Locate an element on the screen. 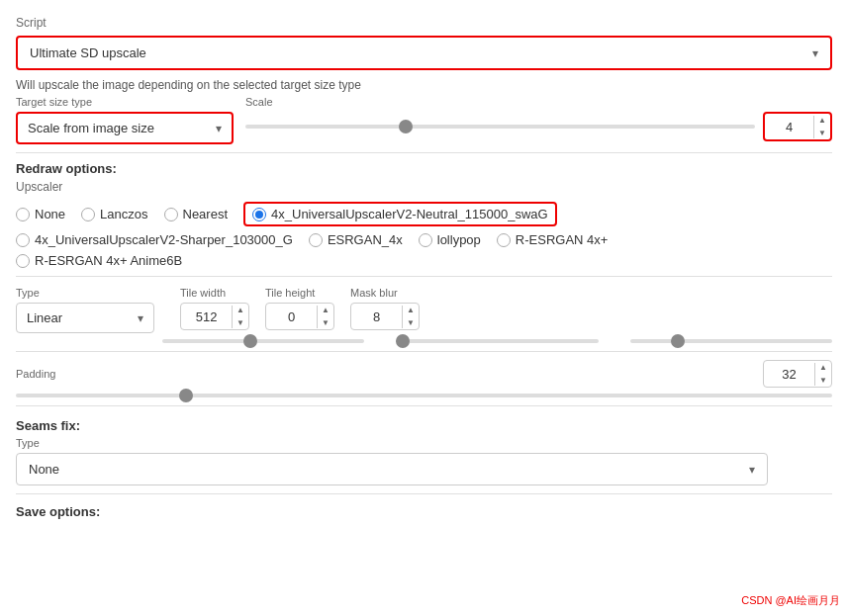  upscaler-row-3: R-ESRGAN 4x+ Anime6B is located at coordinates (424, 261).